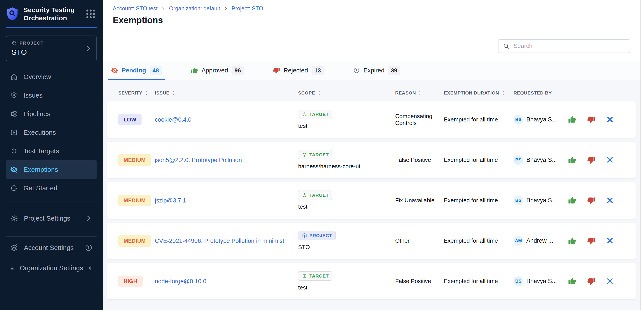 This screenshot has width=644, height=310. Describe the element at coordinates (187, 281) in the screenshot. I see `issue-link: node-forge@0.10.0` at that location.